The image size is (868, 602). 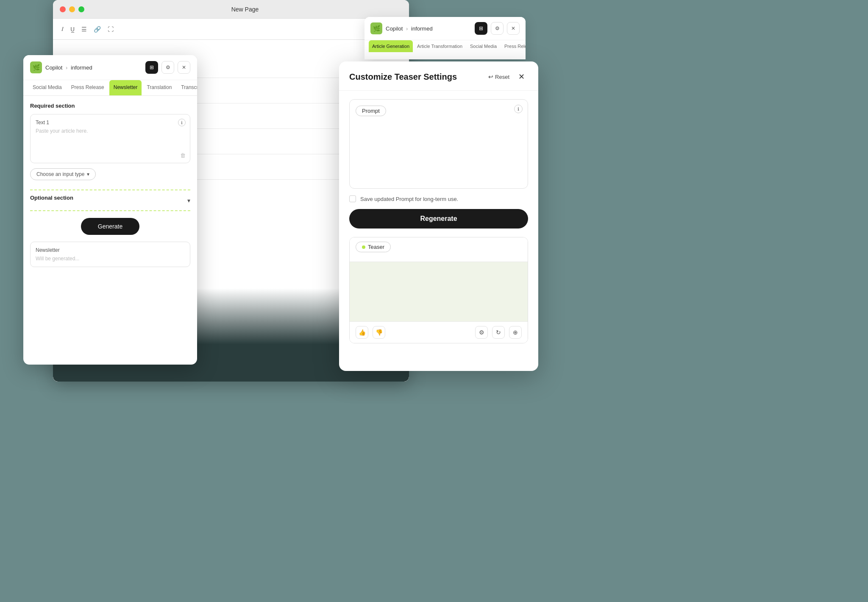 I want to click on close-icon: ✕, so click(x=521, y=77).